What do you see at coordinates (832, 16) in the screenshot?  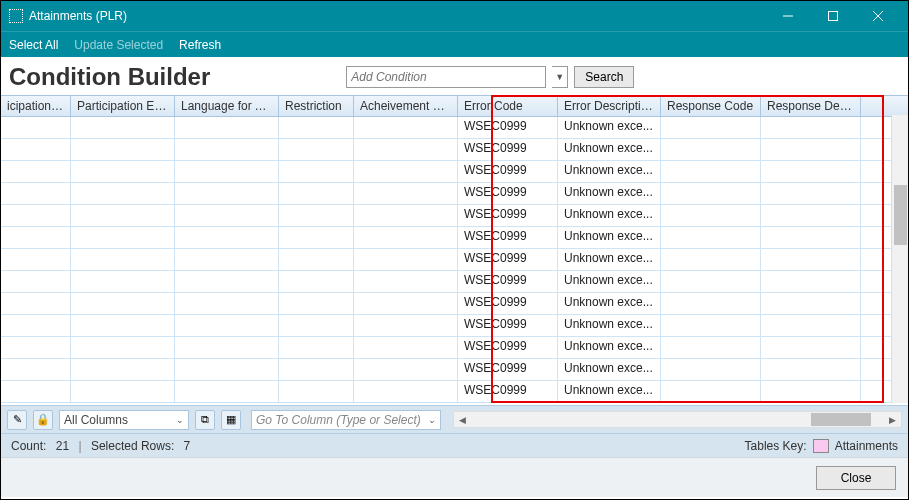 I see `maximize-button` at bounding box center [832, 16].